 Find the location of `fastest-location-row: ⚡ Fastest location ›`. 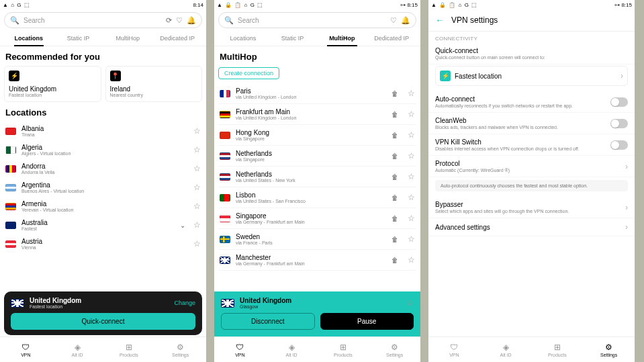

fastest-location-row: ⚡ Fastest location › is located at coordinates (532, 76).